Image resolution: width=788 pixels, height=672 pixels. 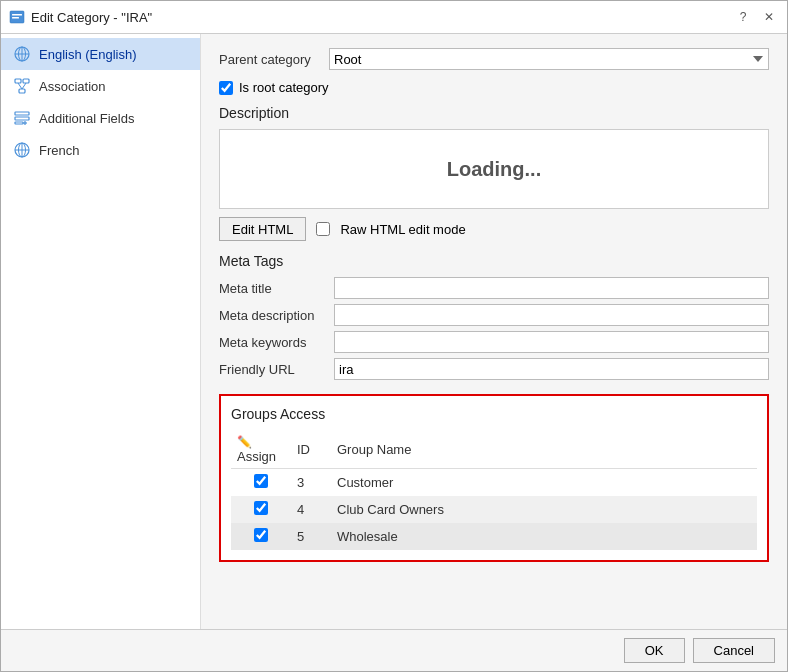 What do you see at coordinates (22, 86) in the screenshot?
I see `association-icon` at bounding box center [22, 86].